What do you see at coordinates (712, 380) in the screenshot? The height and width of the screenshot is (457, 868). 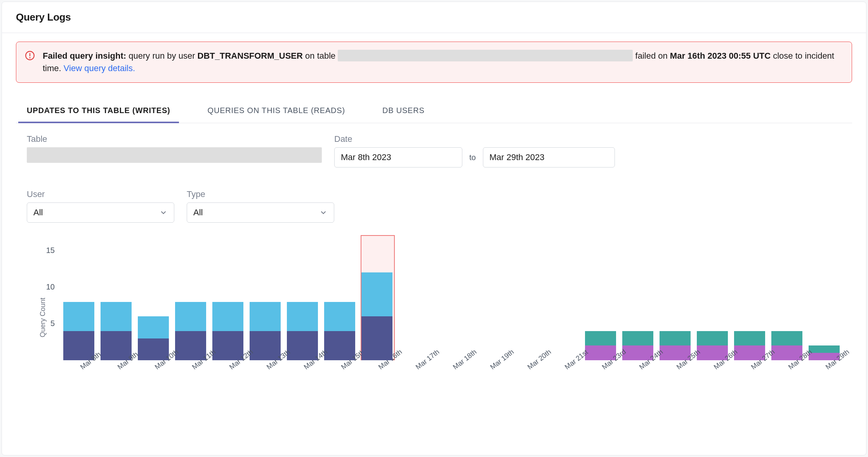 I see `x-tick: Mar 26th` at bounding box center [712, 380].